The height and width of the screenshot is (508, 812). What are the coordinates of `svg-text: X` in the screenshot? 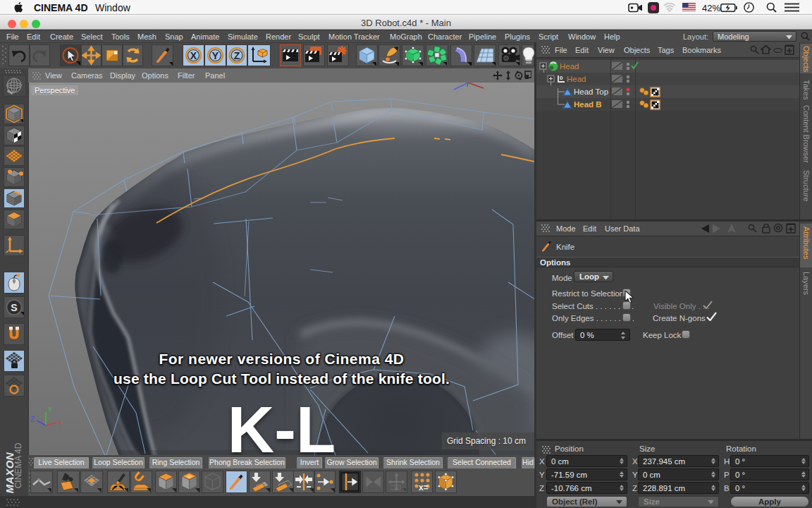 It's located at (194, 56).